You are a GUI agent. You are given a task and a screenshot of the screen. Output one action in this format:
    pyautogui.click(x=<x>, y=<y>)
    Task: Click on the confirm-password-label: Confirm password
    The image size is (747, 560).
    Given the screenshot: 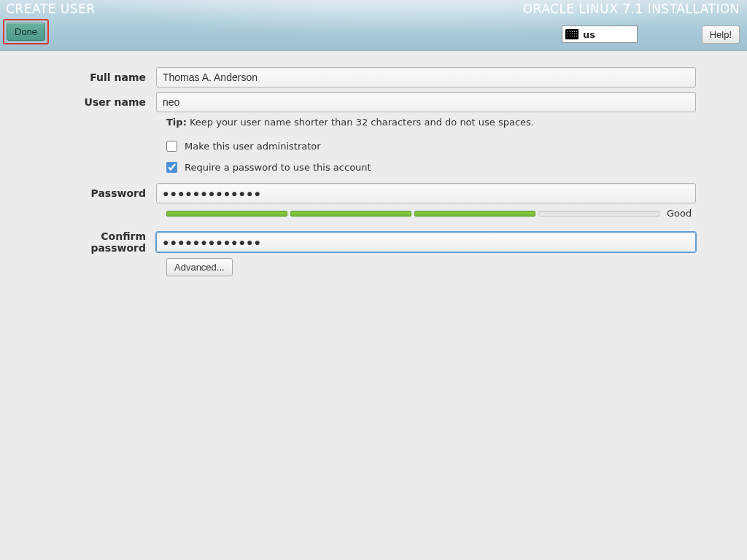 What is the action you would take?
    pyautogui.click(x=104, y=242)
    